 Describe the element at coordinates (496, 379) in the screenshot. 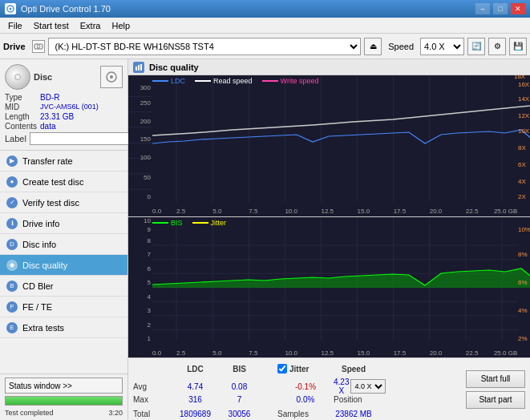

I see `start-full-button: Start full` at that location.